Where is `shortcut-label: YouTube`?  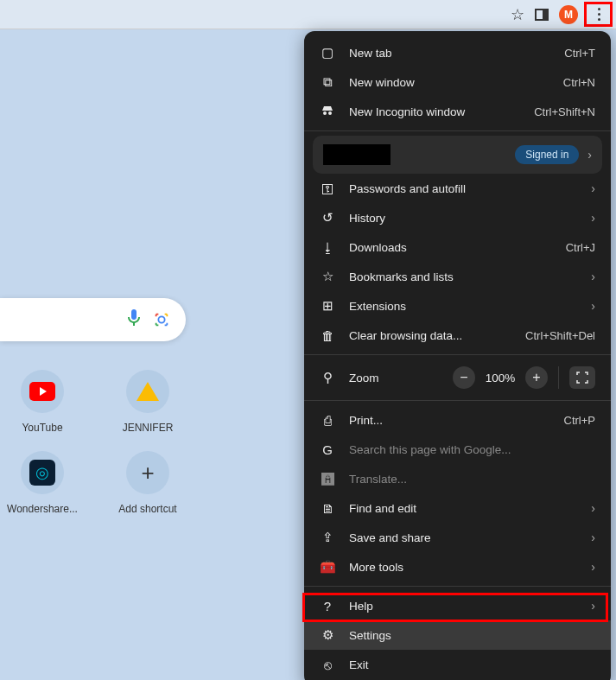 shortcut-label: YouTube is located at coordinates (41, 428).